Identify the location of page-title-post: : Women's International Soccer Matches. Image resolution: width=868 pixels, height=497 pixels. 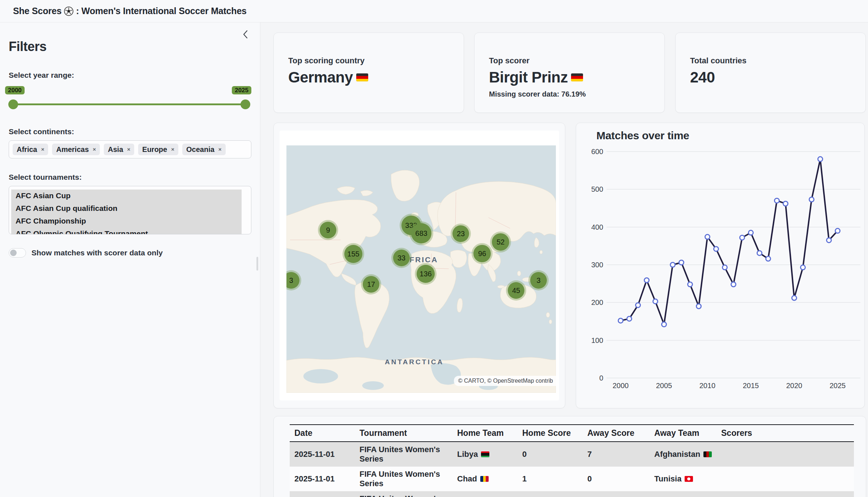
(161, 11).